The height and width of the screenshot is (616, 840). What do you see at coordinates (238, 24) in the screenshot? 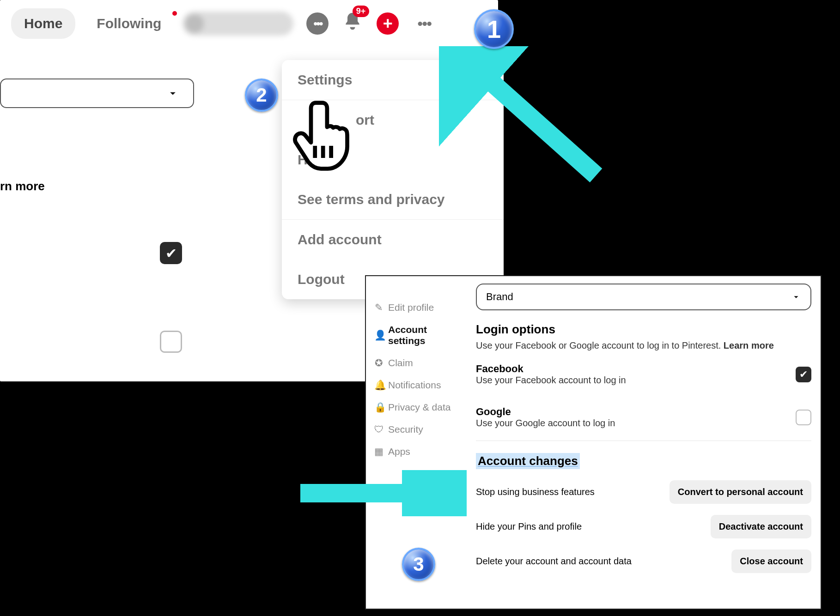
I see `profile-chip` at bounding box center [238, 24].